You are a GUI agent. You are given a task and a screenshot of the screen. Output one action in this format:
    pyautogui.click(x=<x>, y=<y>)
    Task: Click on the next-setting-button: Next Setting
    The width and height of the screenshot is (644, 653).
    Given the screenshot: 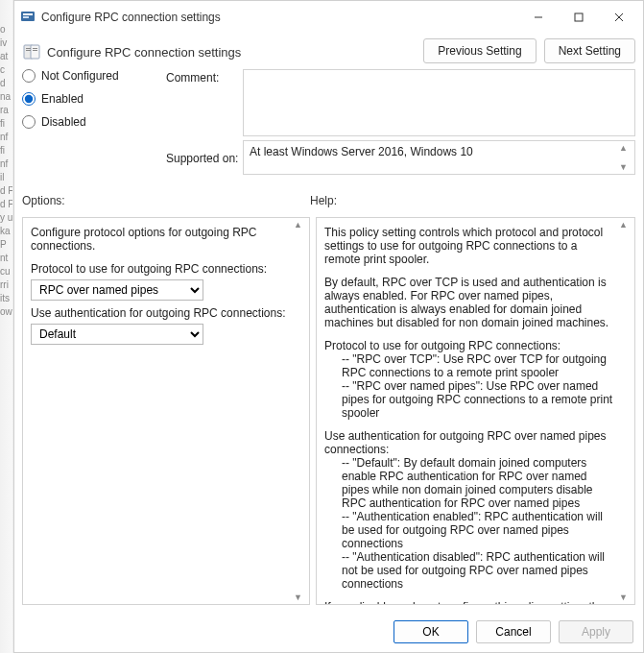 What is the action you would take?
    pyautogui.click(x=589, y=51)
    